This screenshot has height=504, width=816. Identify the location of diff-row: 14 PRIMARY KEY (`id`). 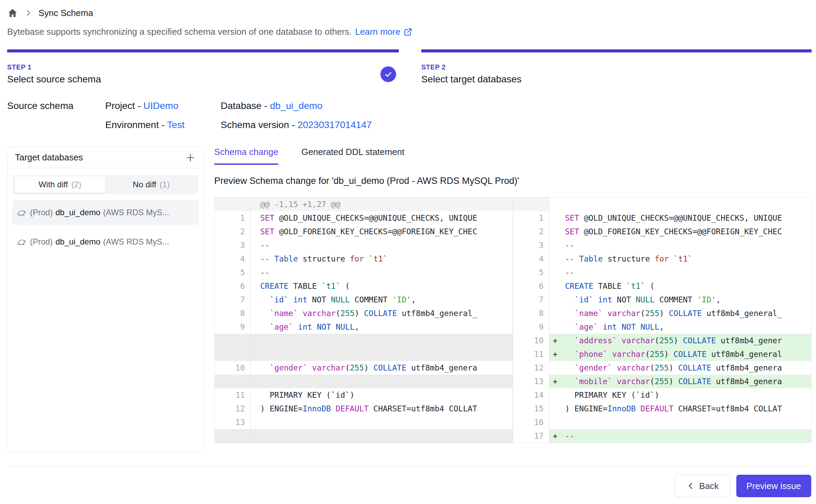
(662, 395).